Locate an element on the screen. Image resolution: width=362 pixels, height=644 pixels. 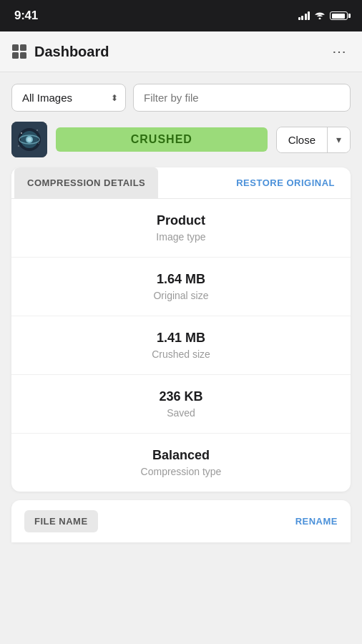
status-bar: 9:41 is located at coordinates (181, 16).